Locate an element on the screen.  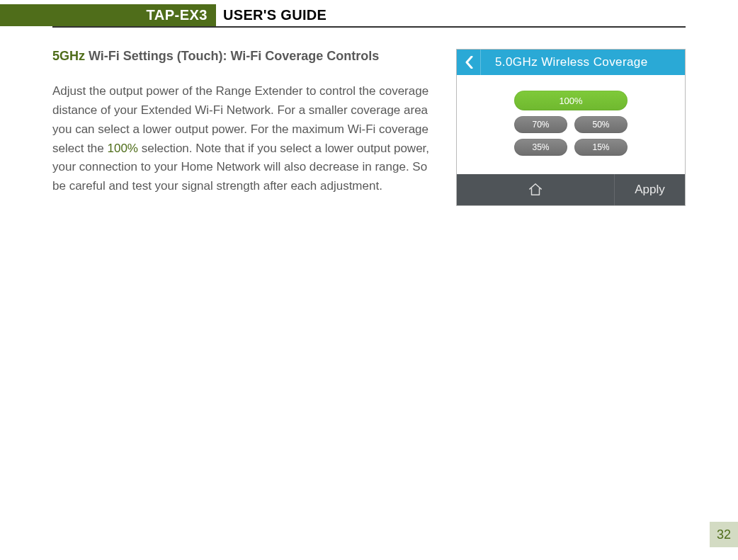
body-text-highlight: 100% is located at coordinates (123, 149).